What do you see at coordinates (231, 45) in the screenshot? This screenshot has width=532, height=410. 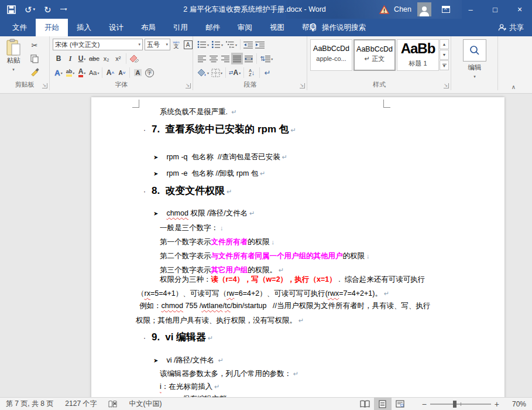 I see `multilevel-list-button: ▾` at bounding box center [231, 45].